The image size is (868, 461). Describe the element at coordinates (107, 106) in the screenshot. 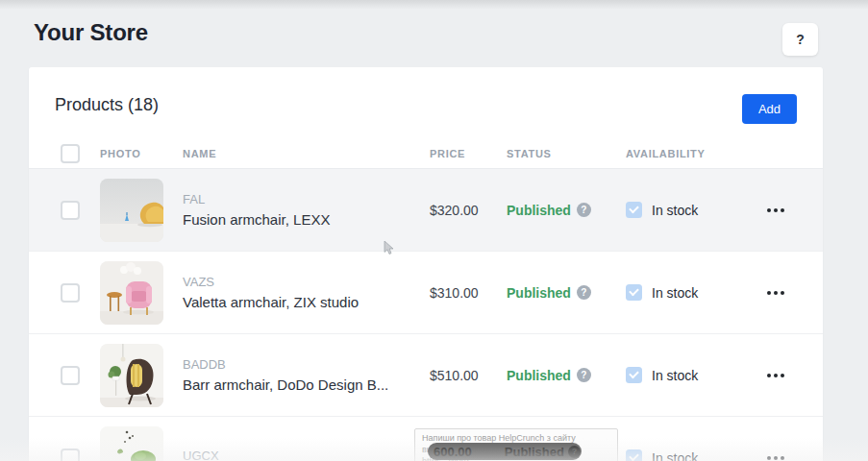

I see `products-heading: Products (18)` at that location.